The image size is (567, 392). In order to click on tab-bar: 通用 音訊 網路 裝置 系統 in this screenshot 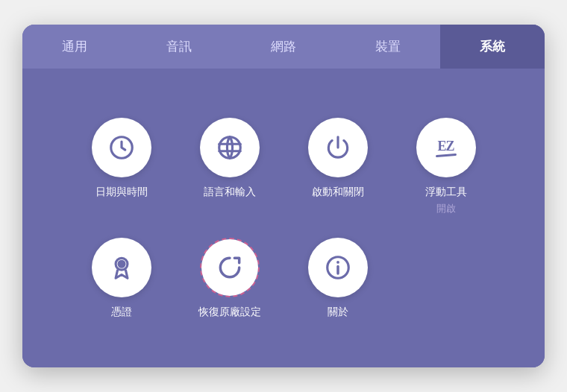, I will do `click(284, 46)`.